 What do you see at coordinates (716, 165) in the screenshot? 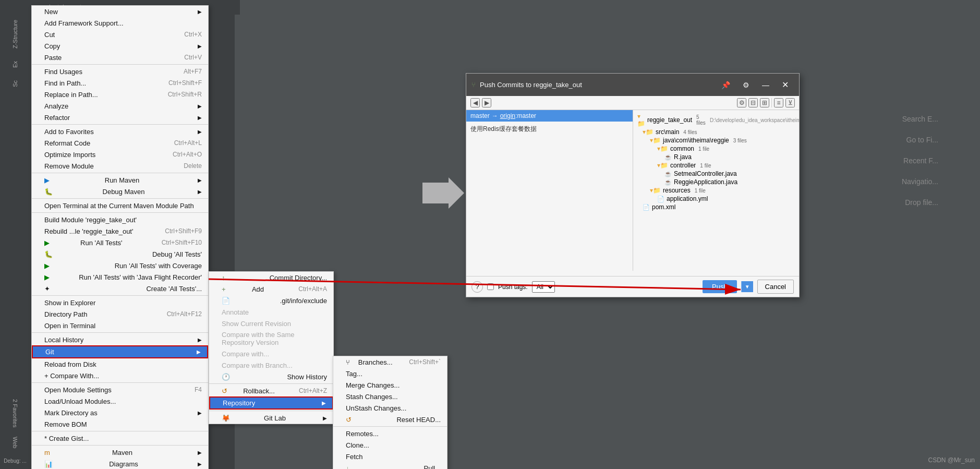
I see `tree-controller: ▾📁 controller 1 file` at bounding box center [716, 165].